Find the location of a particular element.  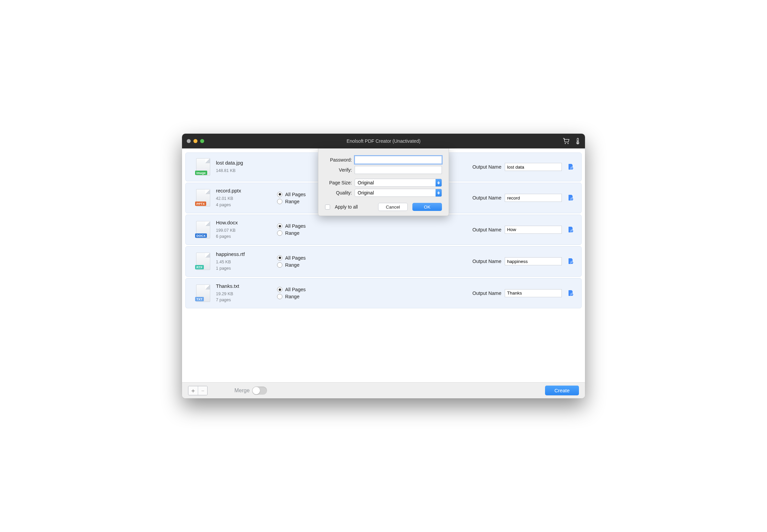

file-pages: 7 pages is located at coordinates (246, 300).